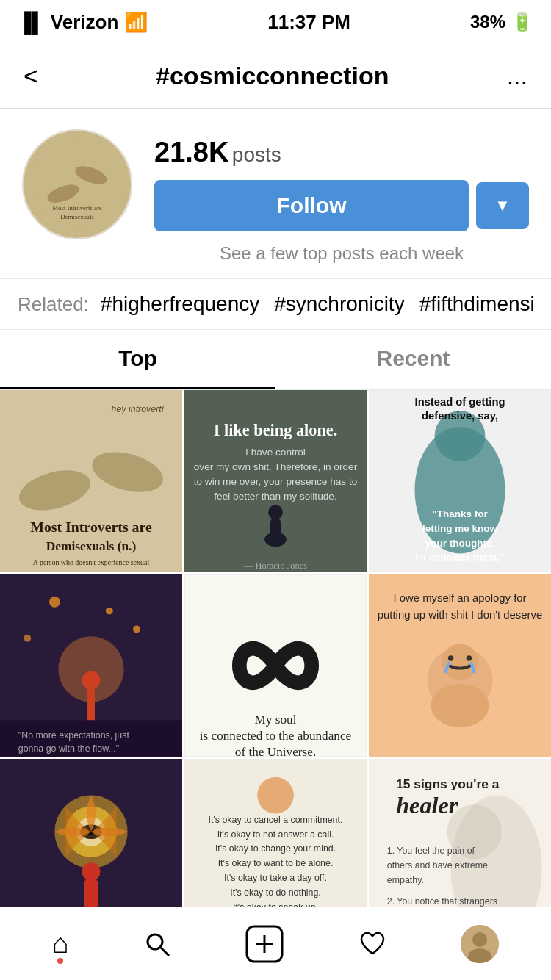  I want to click on svg-text: I have control, so click(276, 453).